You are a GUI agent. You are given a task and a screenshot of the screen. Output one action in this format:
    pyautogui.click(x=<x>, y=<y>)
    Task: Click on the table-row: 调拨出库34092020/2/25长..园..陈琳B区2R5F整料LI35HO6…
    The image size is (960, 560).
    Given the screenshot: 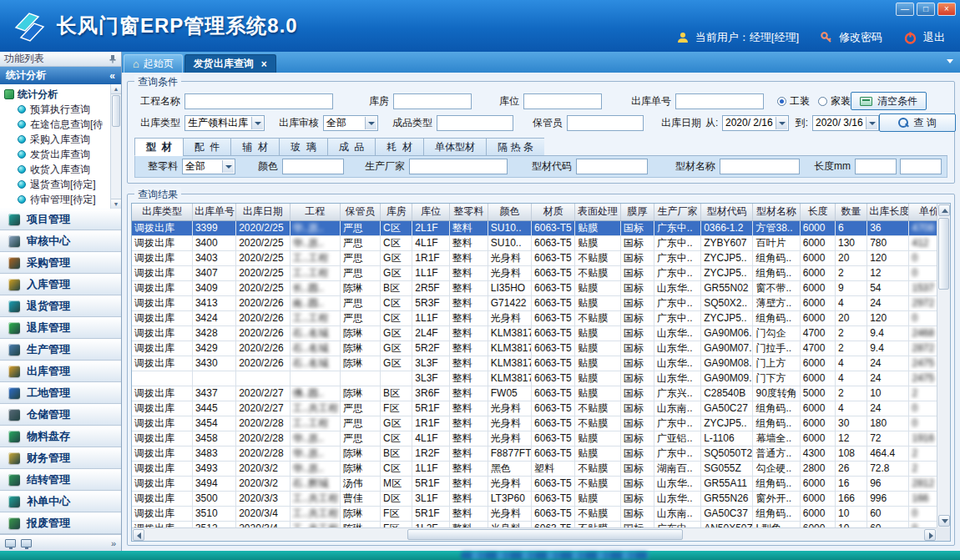 What is the action you would take?
    pyautogui.click(x=534, y=288)
    